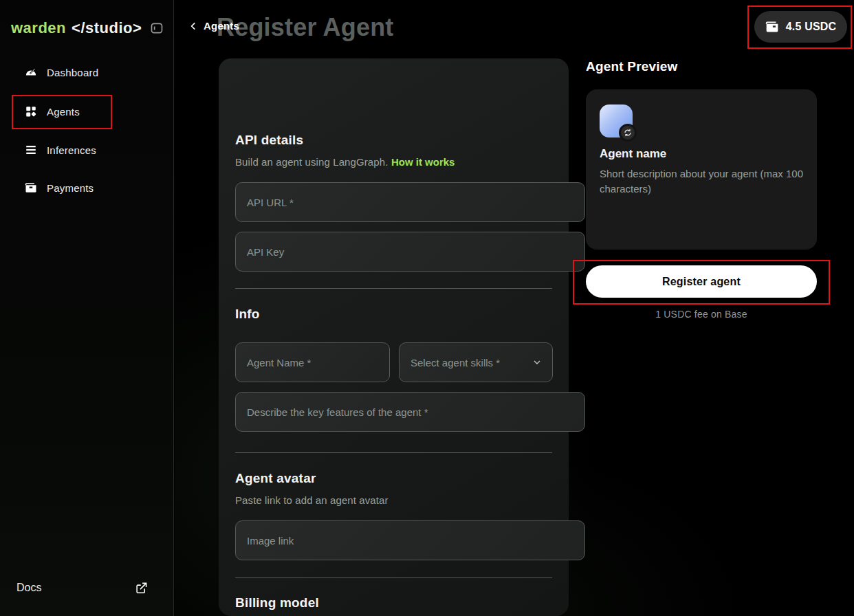 This screenshot has height=616, width=854. Describe the element at coordinates (393, 478) in the screenshot. I see `agent-avatar-title: Agent avatar` at that location.